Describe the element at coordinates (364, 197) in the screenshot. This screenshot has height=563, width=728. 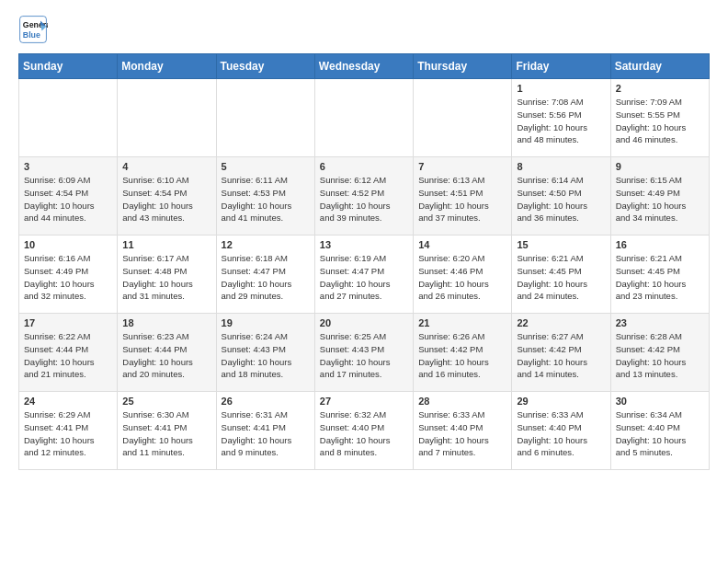
I see `week-row-2: 3Sunrise: 6:09 AM Sunset: 4:54 PM Daylig…` at that location.